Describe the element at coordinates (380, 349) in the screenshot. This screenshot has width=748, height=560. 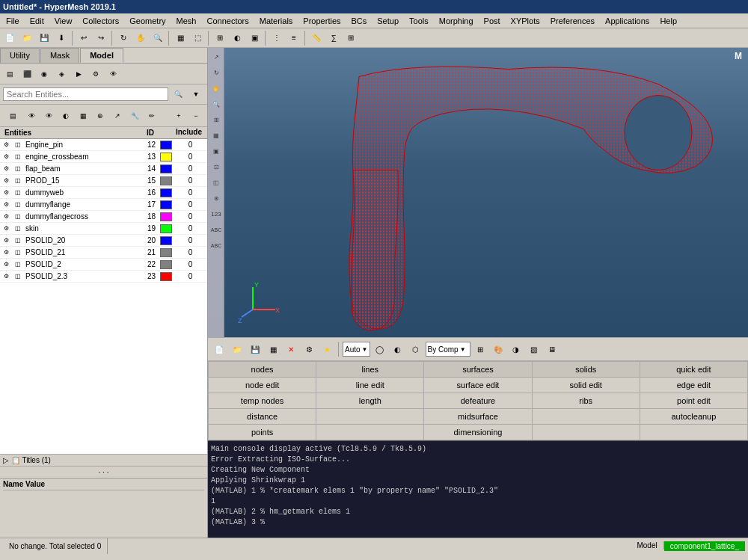
I see `vp-shape-btn: ◯` at that location.